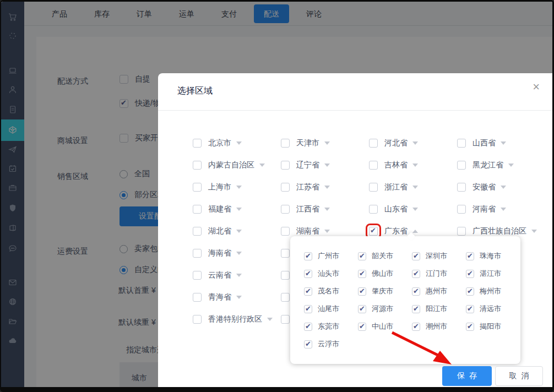 The image size is (554, 392). What do you see at coordinates (237, 209) in the screenshot?
I see `province-item-福建省: 福建省` at bounding box center [237, 209].